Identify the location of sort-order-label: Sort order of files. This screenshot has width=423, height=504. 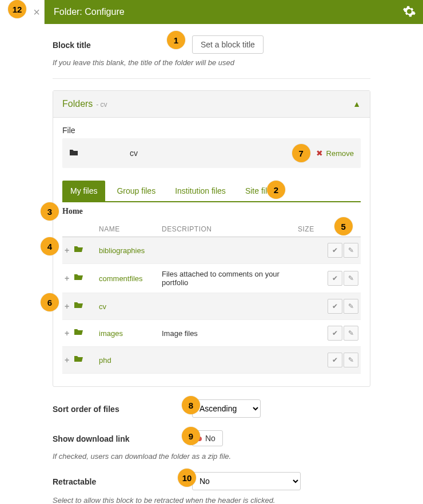
(121, 409).